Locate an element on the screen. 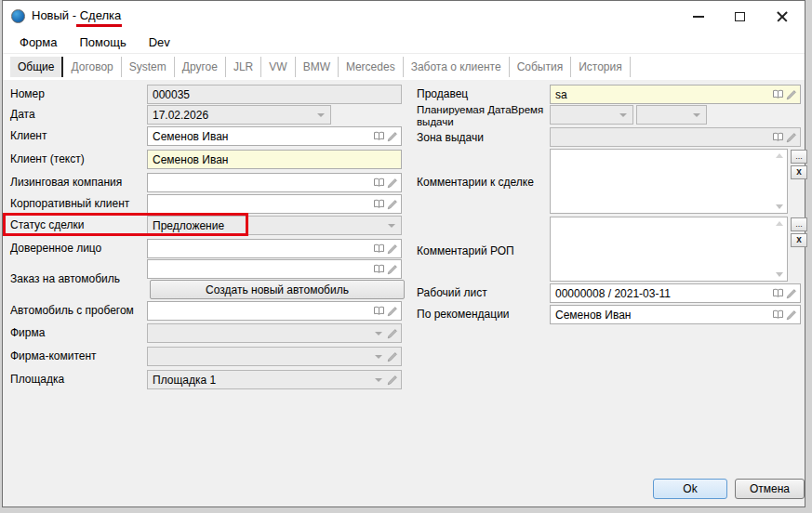  tab-obschie: Общие is located at coordinates (37, 67).